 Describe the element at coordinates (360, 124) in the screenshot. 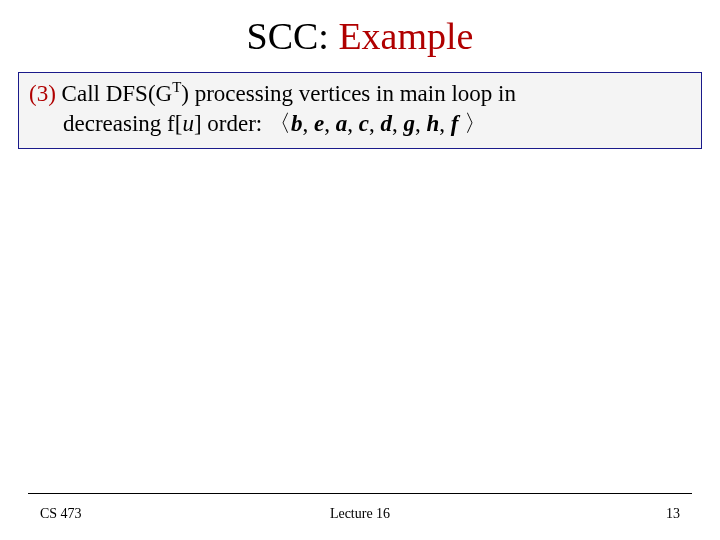

I see `step-line2: decreasing f[u] order: 〈b, e, a, c, d, g…` at that location.